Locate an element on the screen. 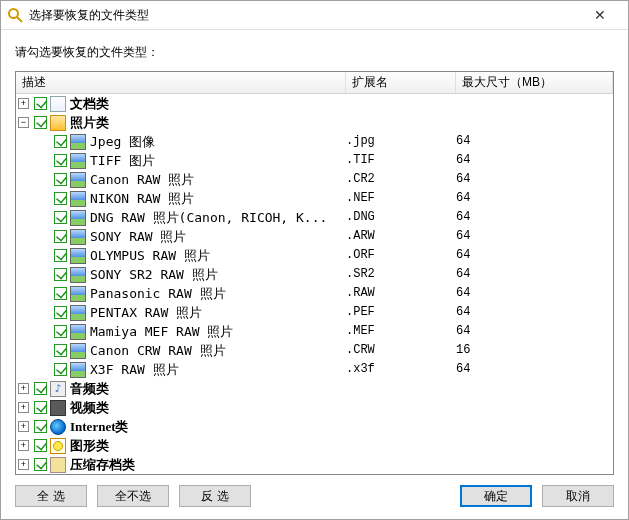  row-ext: .ARW is located at coordinates (401, 236).